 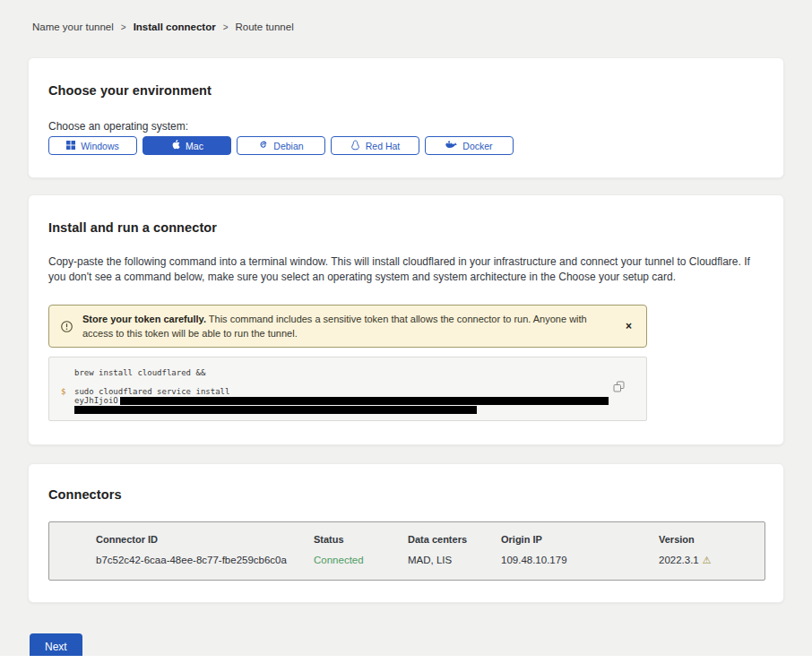 What do you see at coordinates (63, 392) in the screenshot?
I see `shell-prompt: $` at bounding box center [63, 392].